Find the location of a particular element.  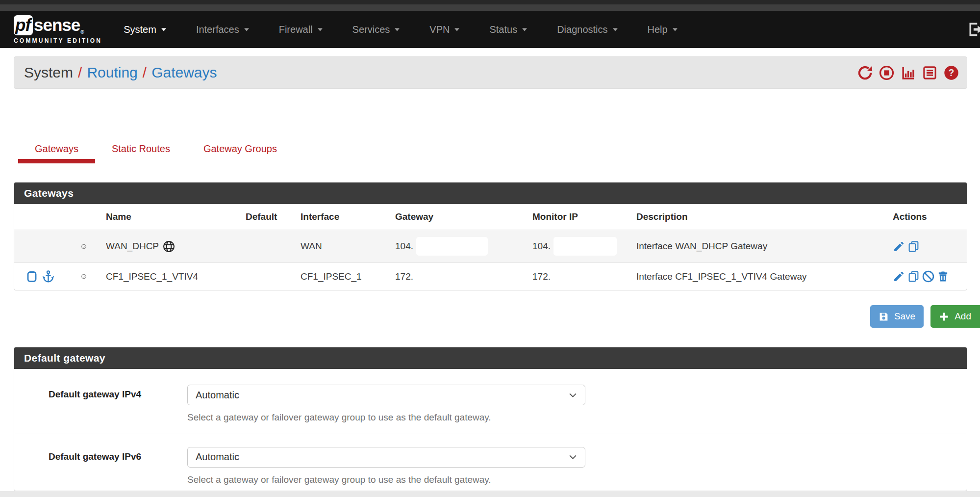

actions-cell is located at coordinates (925, 246).